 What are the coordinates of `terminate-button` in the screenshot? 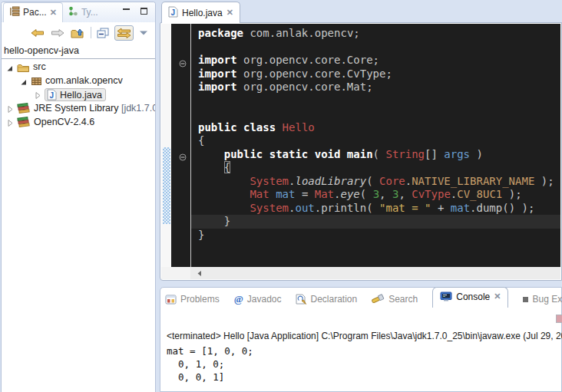 It's located at (559, 319).